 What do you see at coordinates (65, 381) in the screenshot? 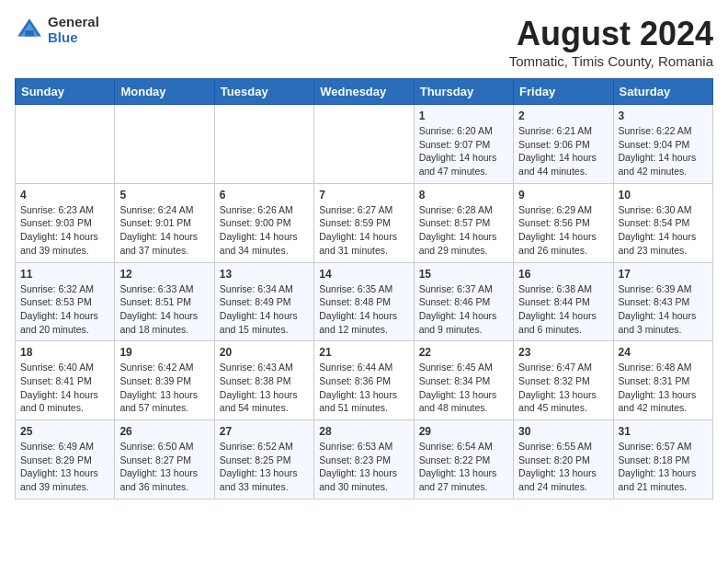
I see `calendar-day-cell: 18Sunrise: 6:40 AM Sunset: 8:41 PM Dayli…` at bounding box center [65, 381].